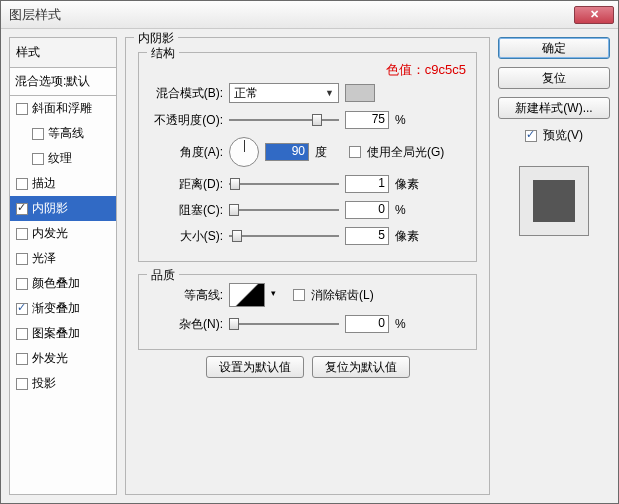 This screenshot has width=619, height=504. What do you see at coordinates (186, 152) in the screenshot?
I see `angle-label: 角度(A):` at bounding box center [186, 152].